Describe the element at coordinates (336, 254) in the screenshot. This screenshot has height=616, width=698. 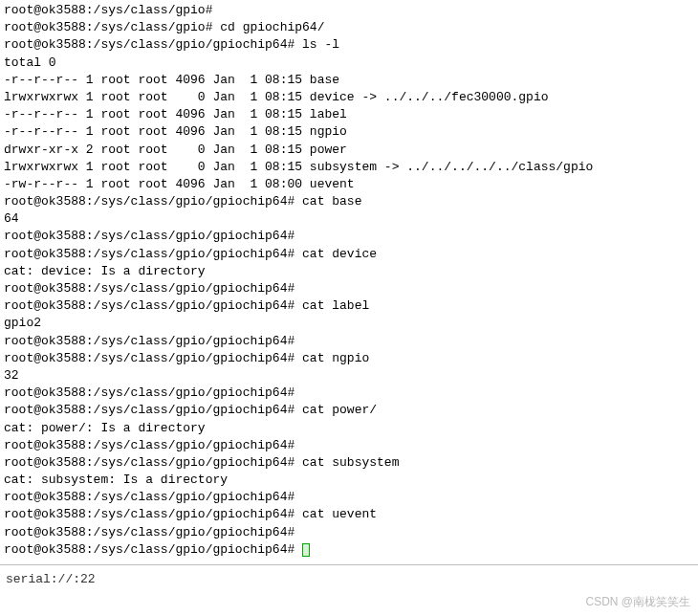
I see `command-text: cat device` at that location.